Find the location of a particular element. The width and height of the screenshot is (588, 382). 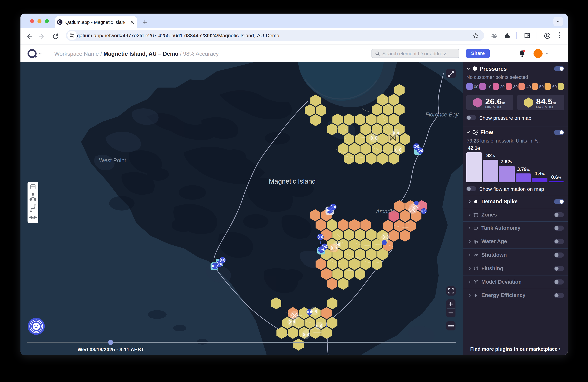

svg-text: Arcadia is located at coordinates (385, 211).